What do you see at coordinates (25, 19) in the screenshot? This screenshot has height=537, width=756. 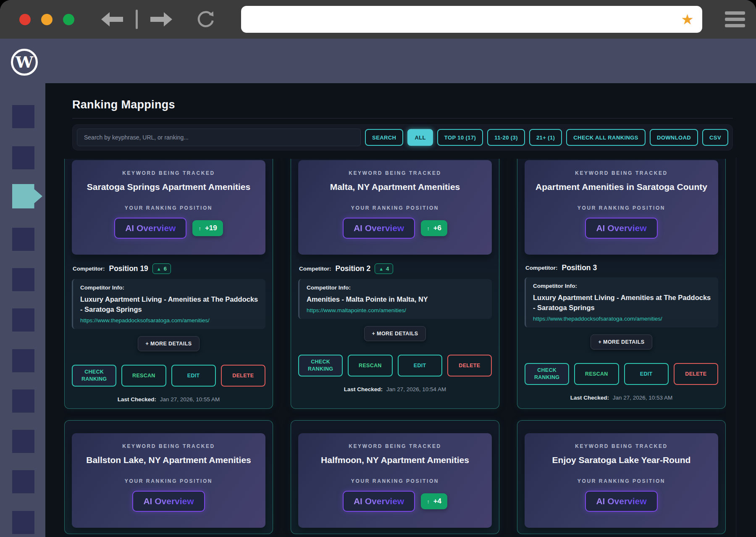 I see `close-window-icon` at bounding box center [25, 19].